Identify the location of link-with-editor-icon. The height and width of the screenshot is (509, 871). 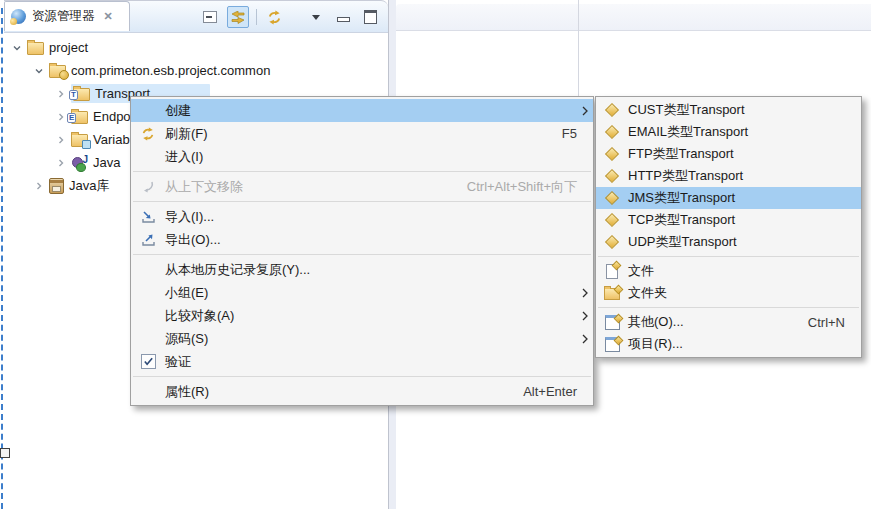
(238, 17).